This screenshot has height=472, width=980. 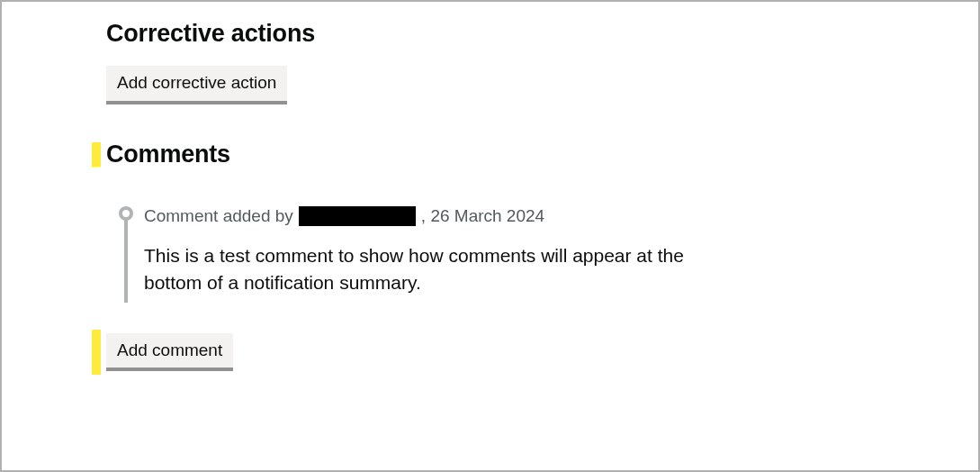 What do you see at coordinates (485, 216) in the screenshot?
I see `comment-meta: Comment added by , 26 March 2024` at bounding box center [485, 216].